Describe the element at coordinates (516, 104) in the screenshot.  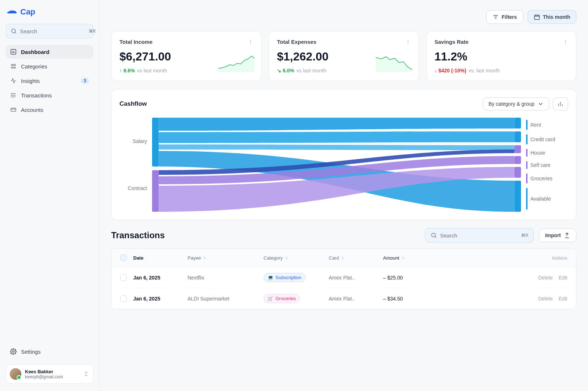
I see `groupby-select: By category & group` at that location.